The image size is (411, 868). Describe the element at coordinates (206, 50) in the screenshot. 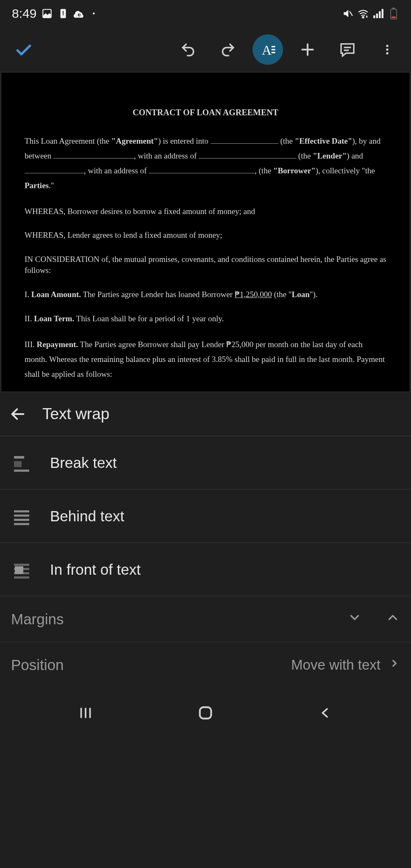

I see `editor-toolbar: A` at that location.